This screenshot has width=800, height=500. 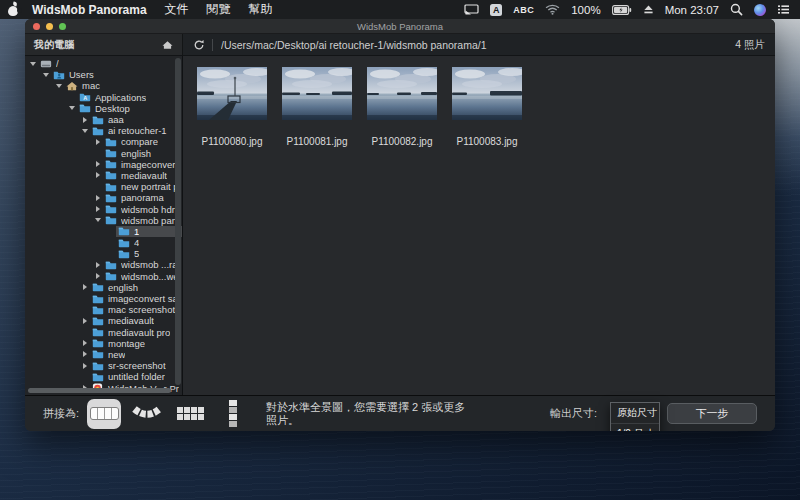 What do you see at coordinates (232, 107) in the screenshot?
I see `photo-item-p1100080-jpg: P1100080.jpg` at bounding box center [232, 107].